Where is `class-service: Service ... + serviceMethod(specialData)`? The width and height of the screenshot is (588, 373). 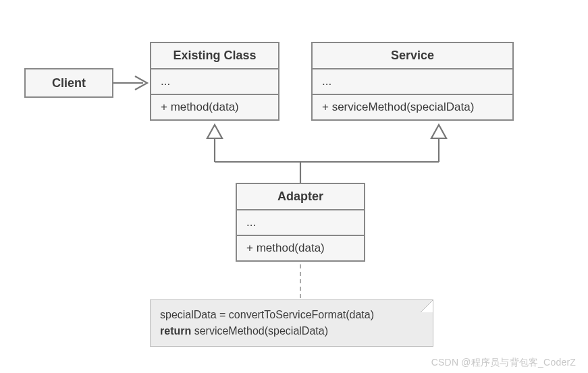 class-service: Service ... + serviceMethod(specialData) is located at coordinates (412, 81).